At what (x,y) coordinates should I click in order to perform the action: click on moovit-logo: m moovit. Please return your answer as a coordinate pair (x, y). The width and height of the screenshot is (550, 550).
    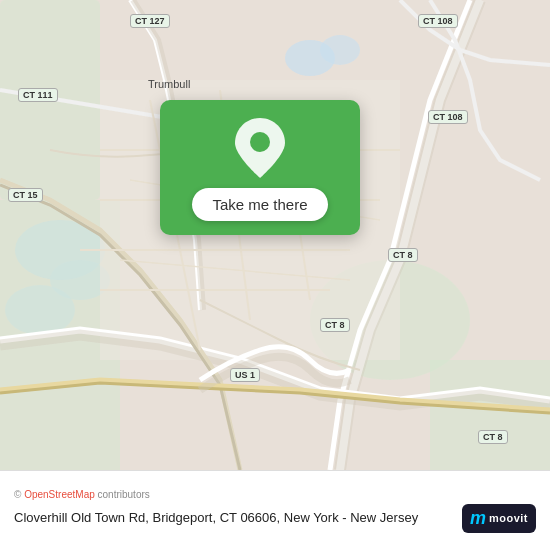
    Looking at the image, I should click on (499, 518).